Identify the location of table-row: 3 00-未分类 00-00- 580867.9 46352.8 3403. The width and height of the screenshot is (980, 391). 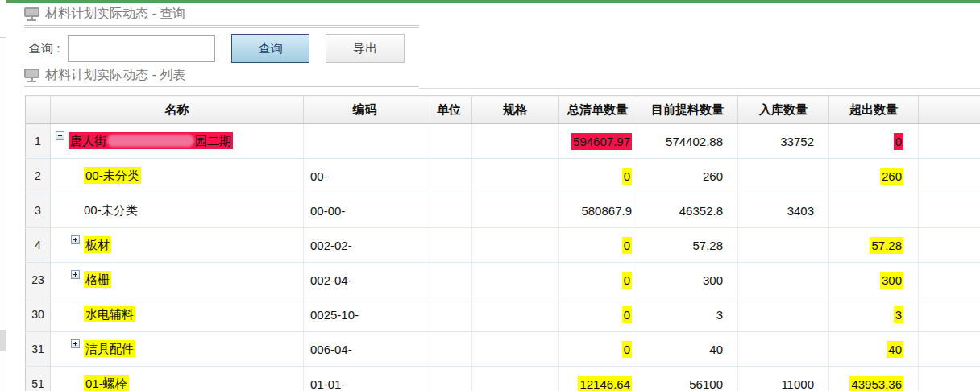
(503, 211).